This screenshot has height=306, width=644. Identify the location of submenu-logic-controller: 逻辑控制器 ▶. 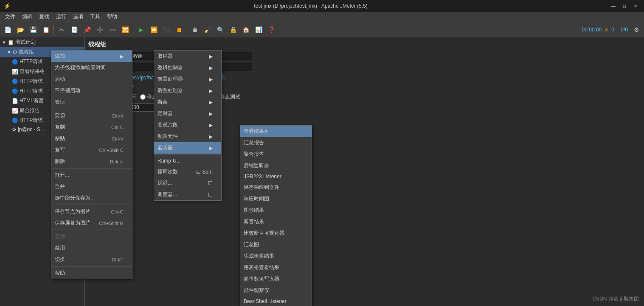
(188, 68).